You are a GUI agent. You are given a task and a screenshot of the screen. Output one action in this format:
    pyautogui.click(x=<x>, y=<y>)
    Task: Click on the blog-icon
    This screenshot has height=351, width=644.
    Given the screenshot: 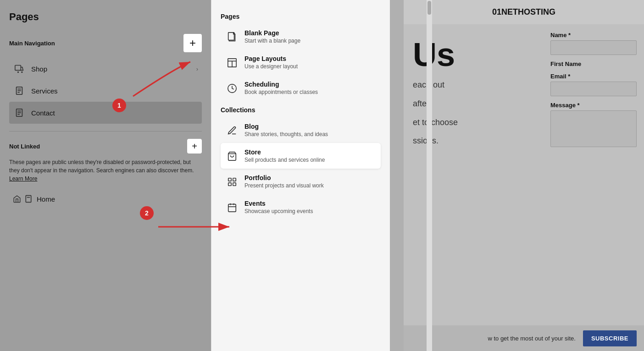 What is the action you would take?
    pyautogui.click(x=232, y=131)
    